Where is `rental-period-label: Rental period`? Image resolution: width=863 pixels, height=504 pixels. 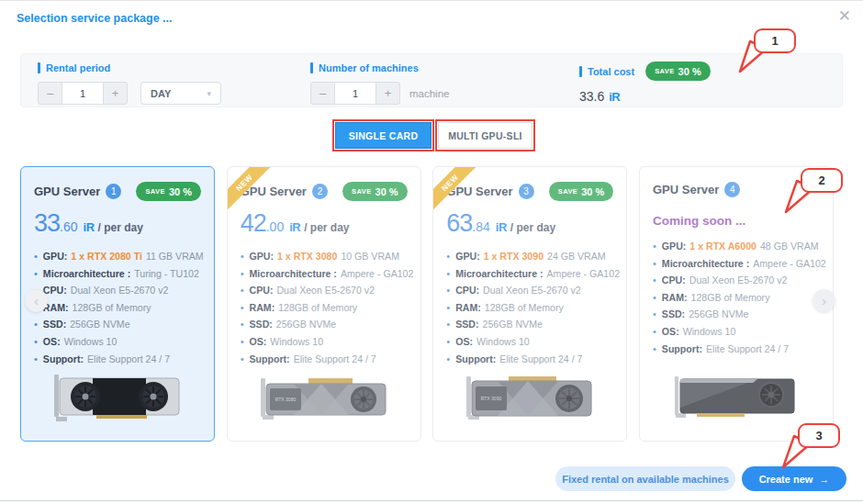
rental-period-label: Rental period is located at coordinates (129, 68).